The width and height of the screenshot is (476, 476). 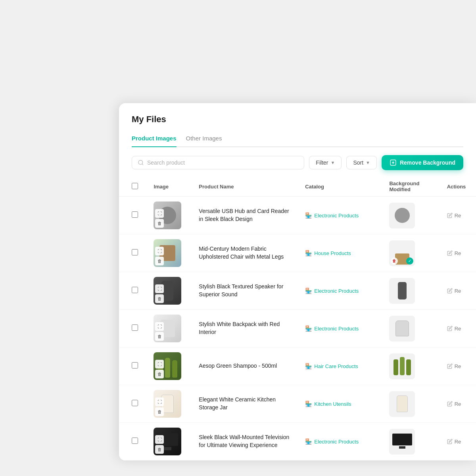 I want to click on action-button-7: Re, so click(x=459, y=442).